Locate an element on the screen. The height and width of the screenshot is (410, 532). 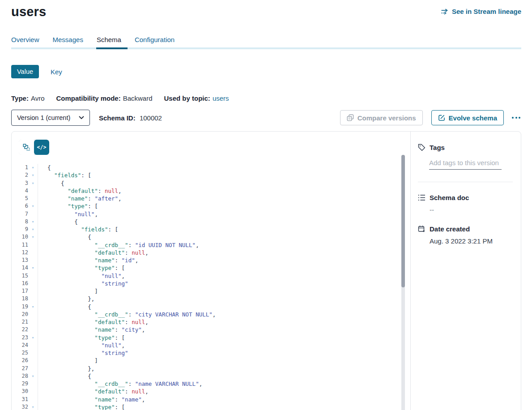
tab-schema: Schema is located at coordinates (109, 43).